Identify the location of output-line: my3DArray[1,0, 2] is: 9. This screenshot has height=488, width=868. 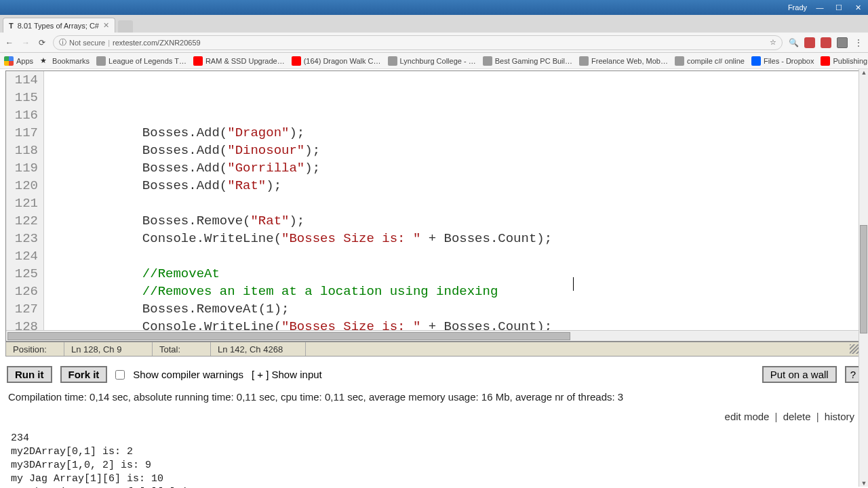
(434, 466).